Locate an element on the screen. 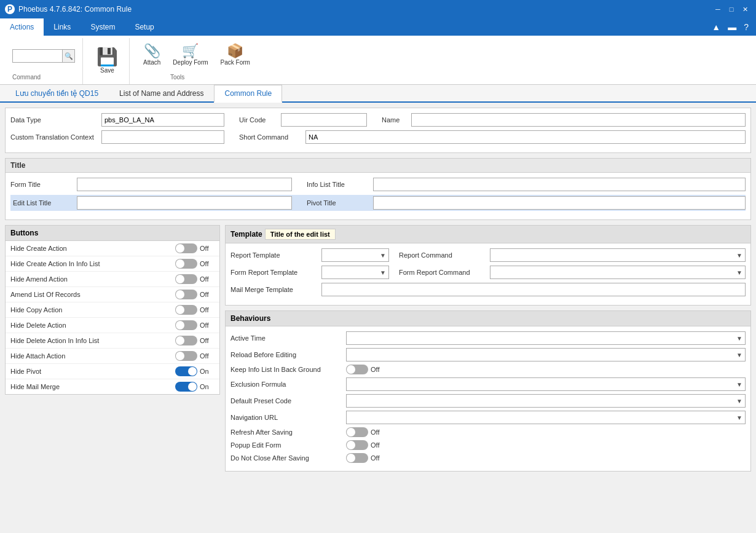 The image size is (756, 533). menu-actions: Actions is located at coordinates (22, 27).